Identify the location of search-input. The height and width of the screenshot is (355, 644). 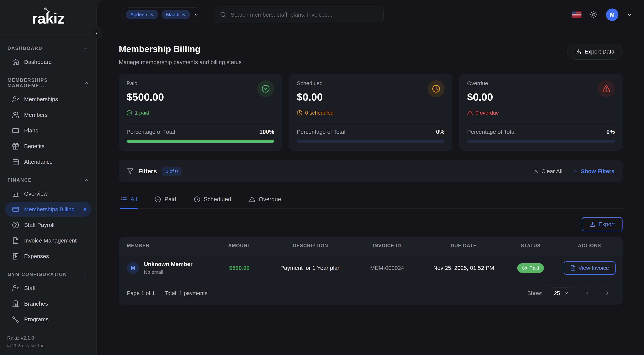
(304, 15).